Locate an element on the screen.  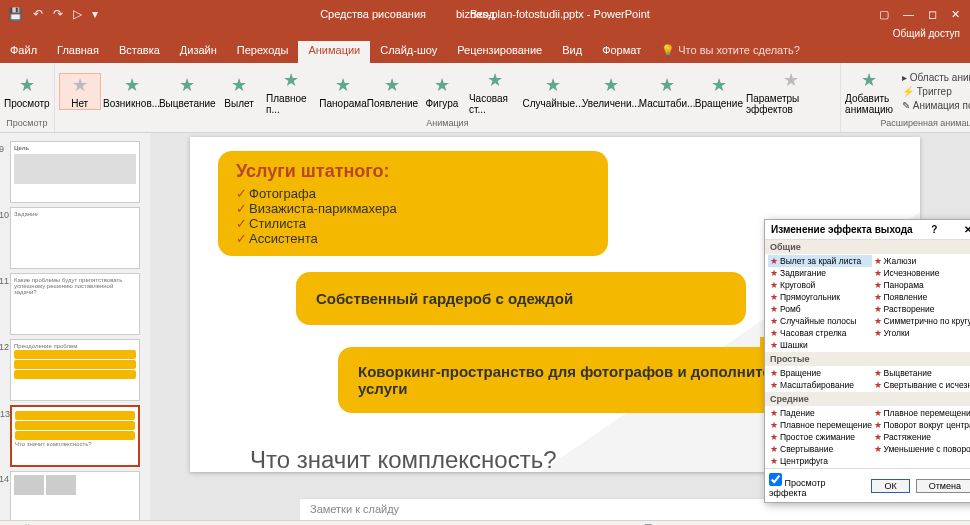
tab-slideshow: Слайд-шоу is located at coordinates (408, 52).